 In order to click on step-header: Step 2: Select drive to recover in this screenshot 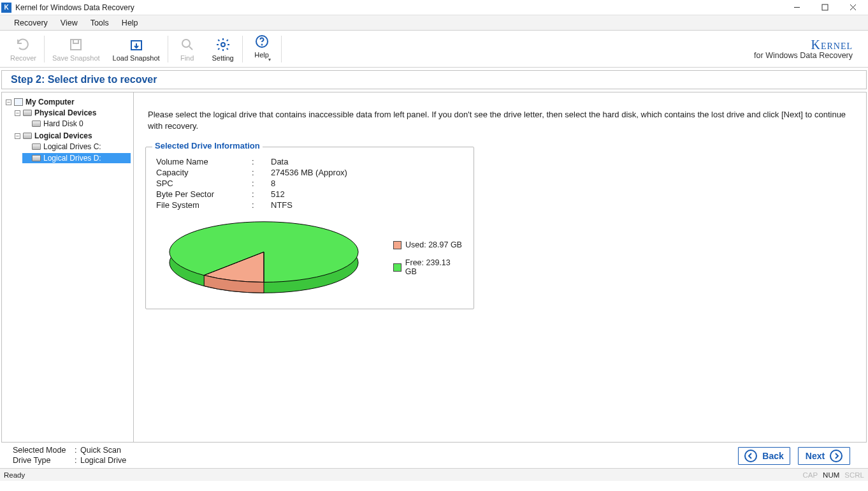, I will do `click(434, 80)`.